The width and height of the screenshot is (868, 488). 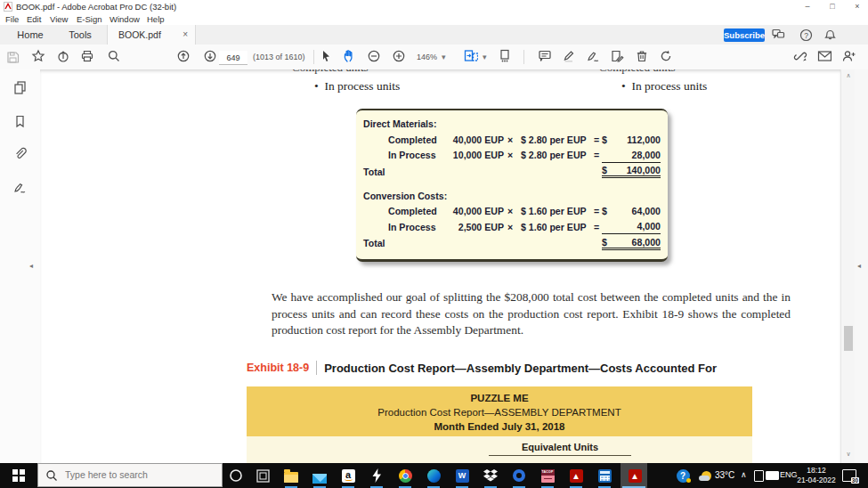 What do you see at coordinates (19, 476) in the screenshot?
I see `start-button` at bounding box center [19, 476].